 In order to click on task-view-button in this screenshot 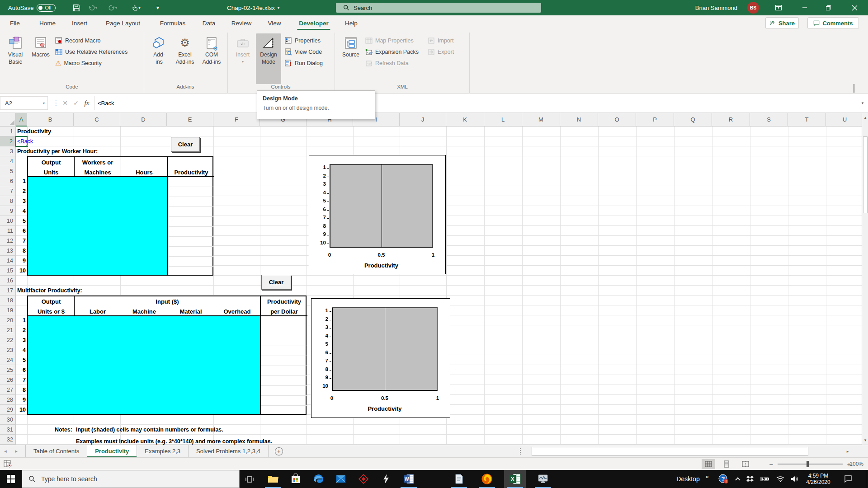, I will do `click(250, 479)`.